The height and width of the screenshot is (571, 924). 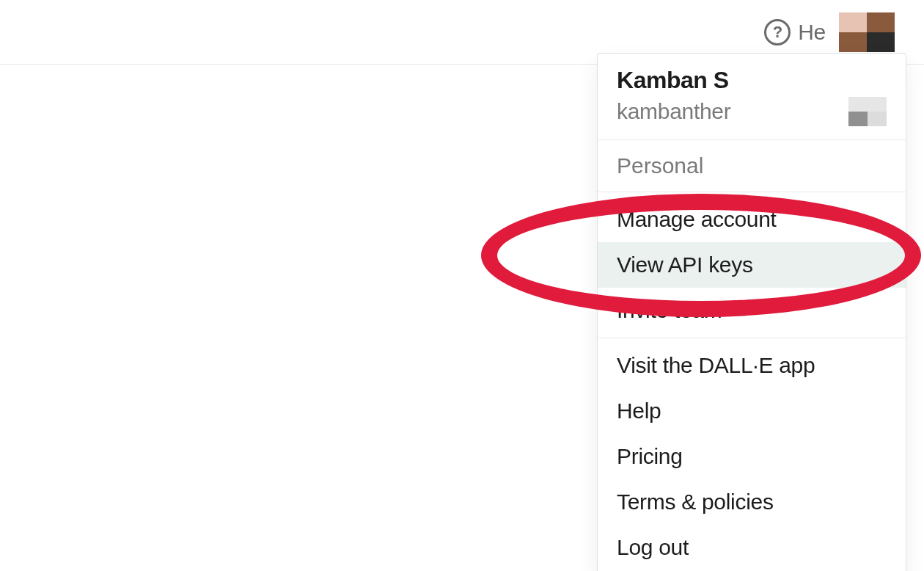 I want to click on menu-item-pricing: Pricing, so click(x=752, y=457).